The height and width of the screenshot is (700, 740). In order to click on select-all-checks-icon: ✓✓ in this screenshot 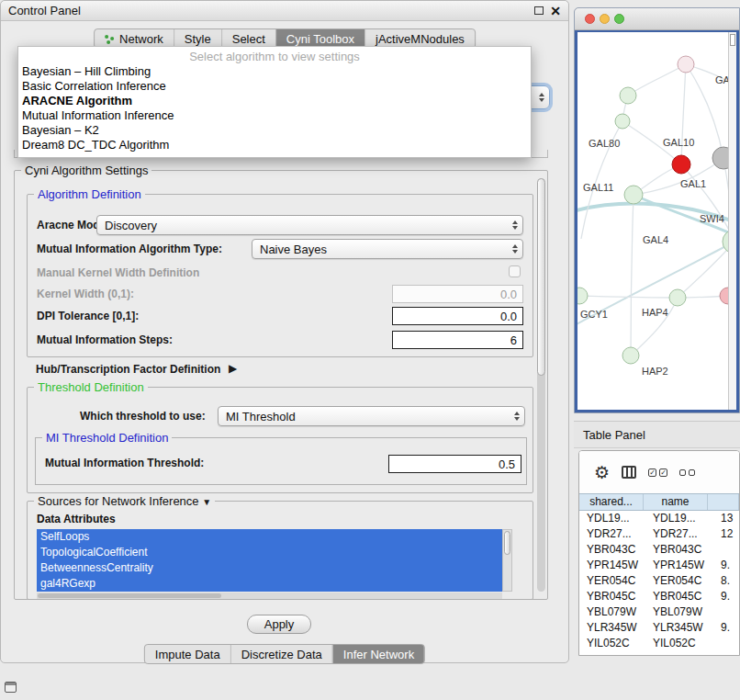, I will do `click(657, 472)`.